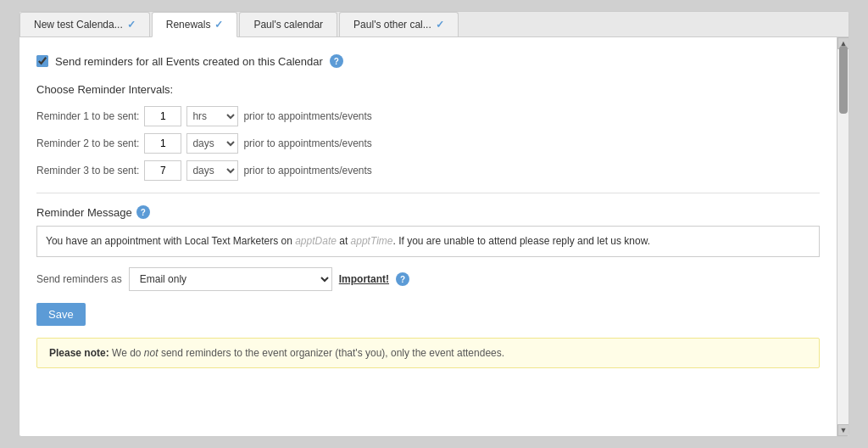  Describe the element at coordinates (344, 241) in the screenshot. I see `msg-part-2: at` at that location.